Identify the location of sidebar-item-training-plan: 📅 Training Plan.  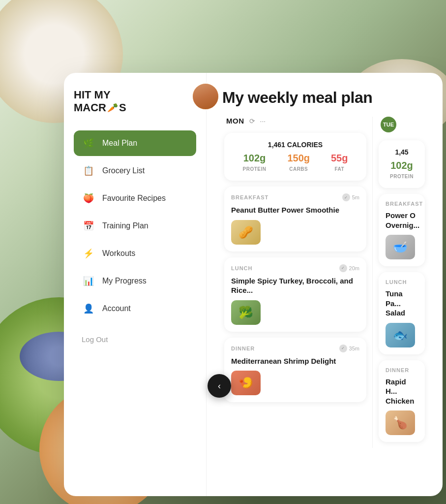
(135, 226).